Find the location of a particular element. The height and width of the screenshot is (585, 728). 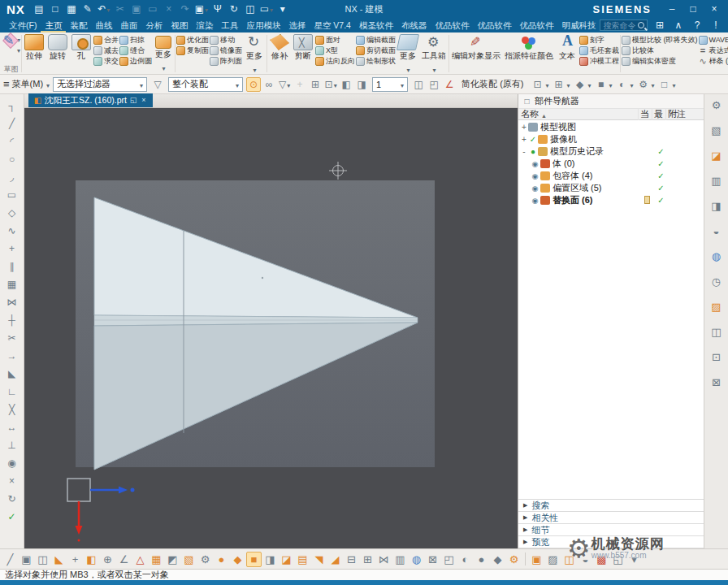

system-tools-icon: ⊠ is located at coordinates (717, 382).